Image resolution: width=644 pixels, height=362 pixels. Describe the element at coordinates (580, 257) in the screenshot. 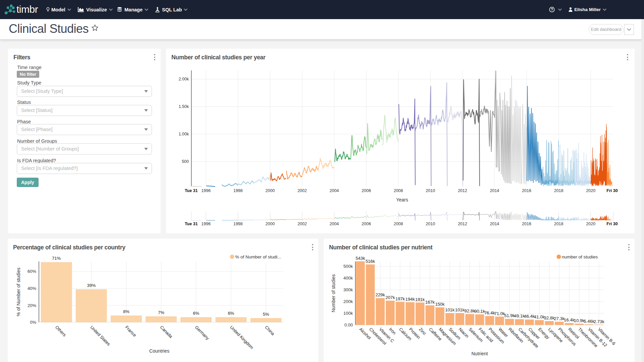

I see `svg-text: number of studies` at that location.